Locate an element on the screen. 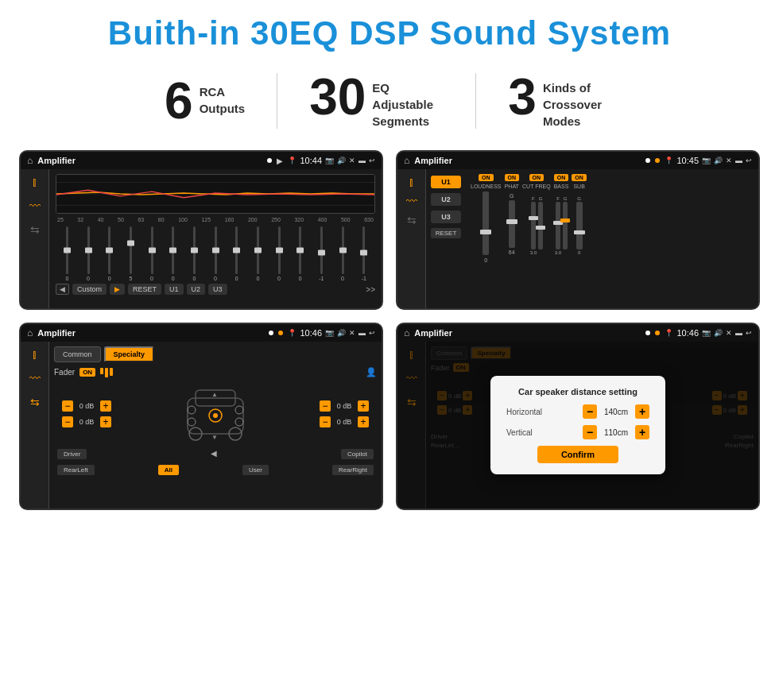 The image size is (779, 700). back-icon-3: ↩ is located at coordinates (372, 333).